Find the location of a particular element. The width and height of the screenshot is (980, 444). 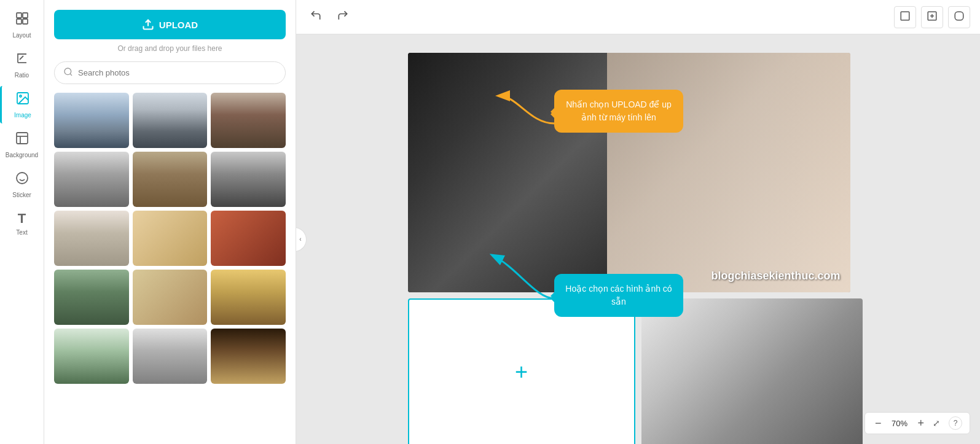

text-icon: T is located at coordinates (22, 219).